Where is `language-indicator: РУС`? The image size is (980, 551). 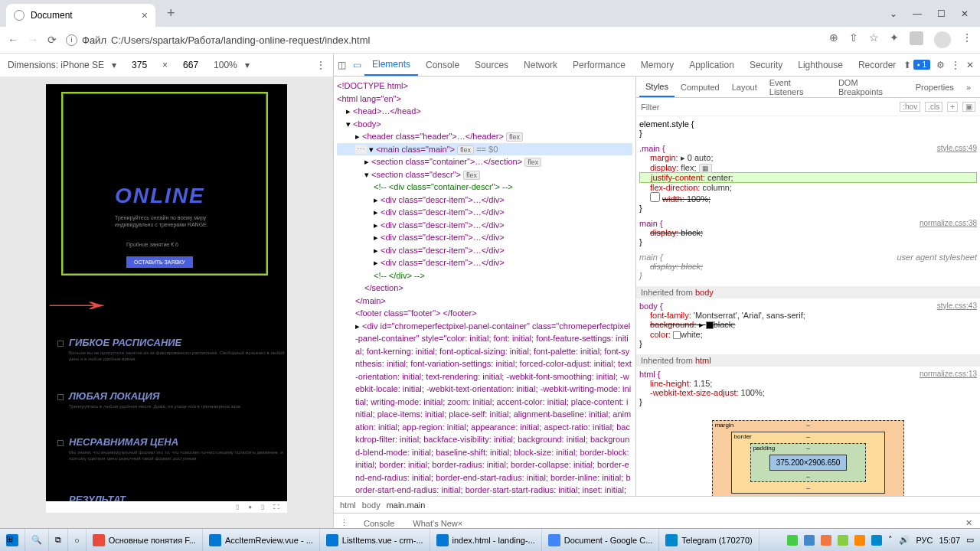 language-indicator: РУС is located at coordinates (924, 540).